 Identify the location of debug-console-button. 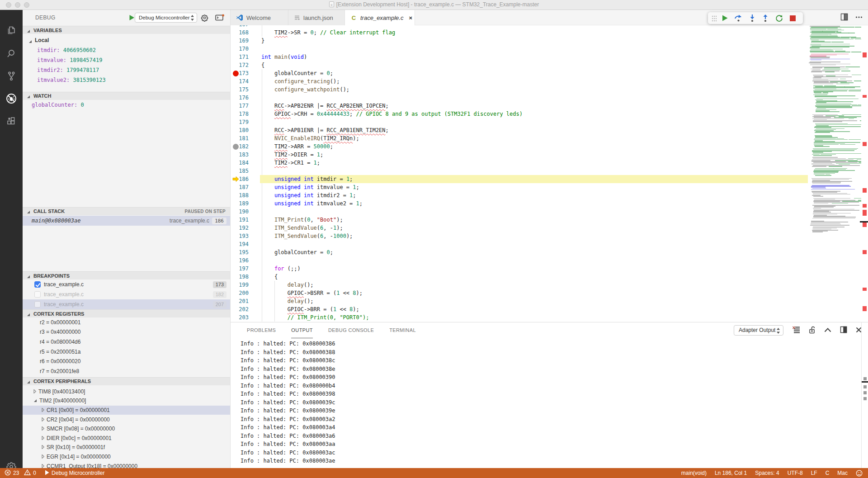
(220, 18).